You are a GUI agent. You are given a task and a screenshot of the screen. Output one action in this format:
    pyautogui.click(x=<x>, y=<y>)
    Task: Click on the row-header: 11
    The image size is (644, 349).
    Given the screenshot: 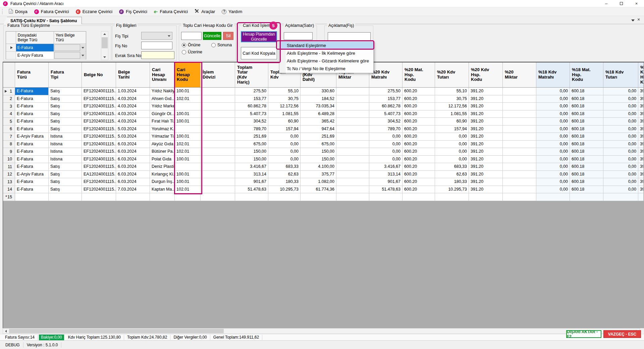 What is the action you would take?
    pyautogui.click(x=9, y=167)
    